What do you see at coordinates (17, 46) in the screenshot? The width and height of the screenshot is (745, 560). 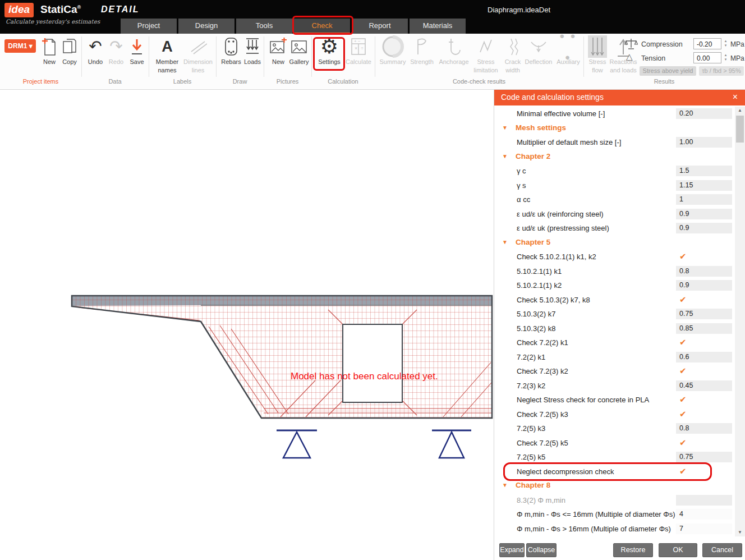 I see `project-item-label: DRM1` at bounding box center [17, 46].